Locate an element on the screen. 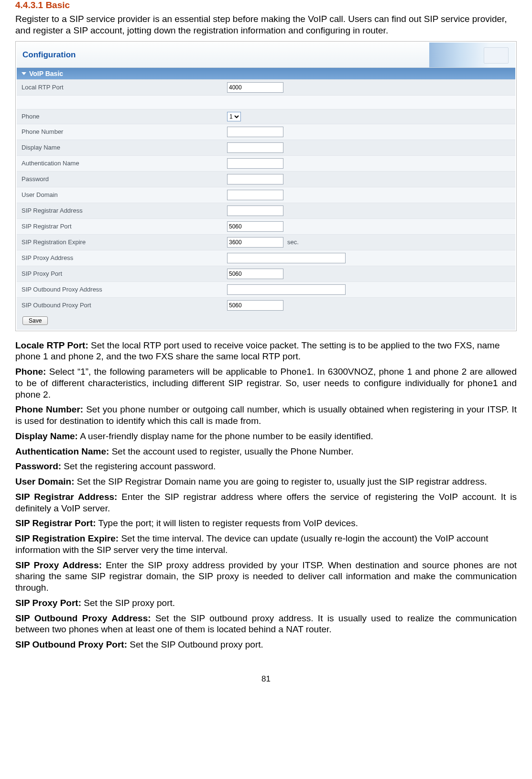 This screenshot has width=532, height=779. row-display-name: Display Name is located at coordinates (266, 147).